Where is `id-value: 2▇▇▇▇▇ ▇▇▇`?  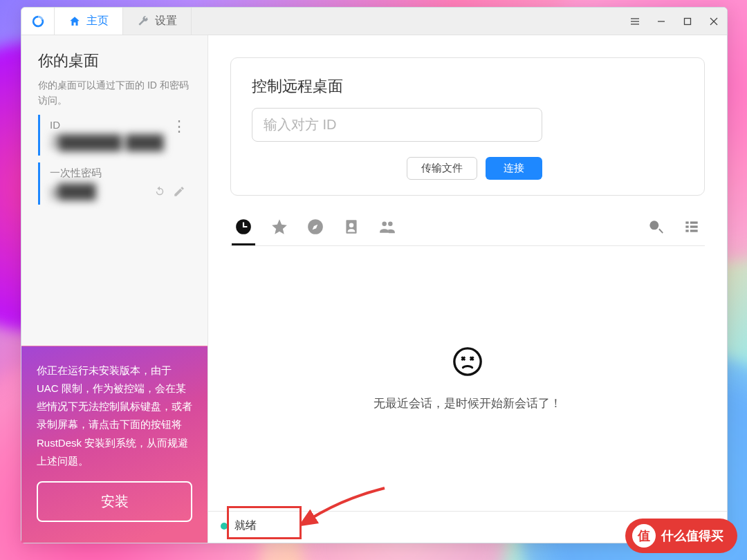 id-value: 2▇▇▇▇▇ ▇▇▇ is located at coordinates (120, 142).